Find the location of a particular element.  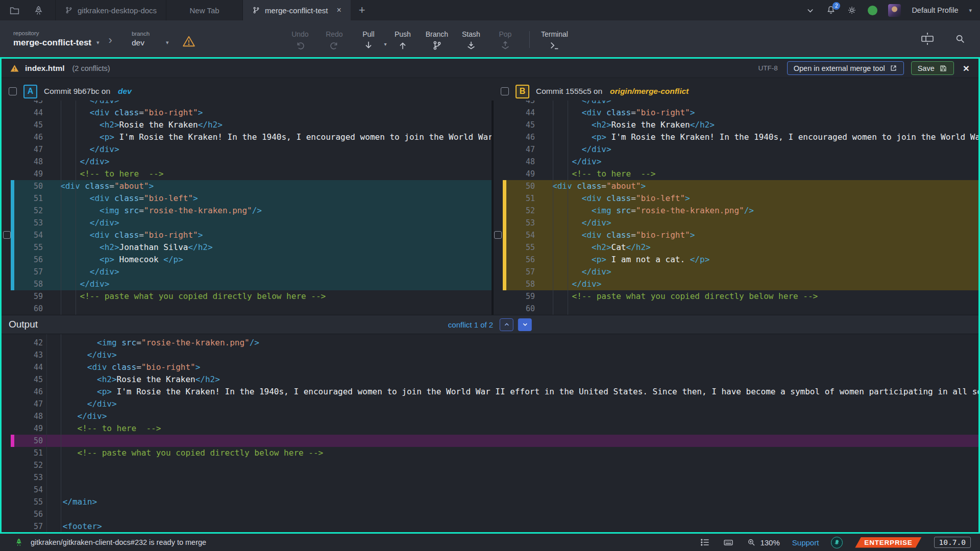

branch-caret-icon: ▾ is located at coordinates (167, 43).